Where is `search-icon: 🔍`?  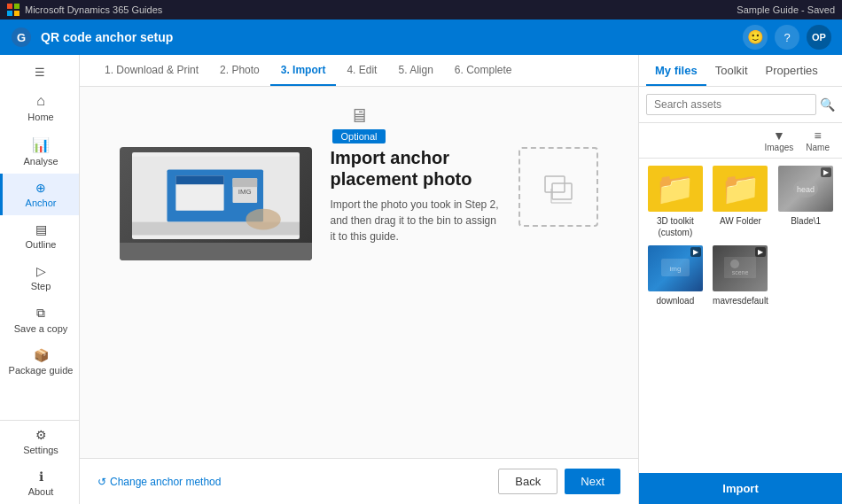
search-icon: 🔍 is located at coordinates (828, 105).